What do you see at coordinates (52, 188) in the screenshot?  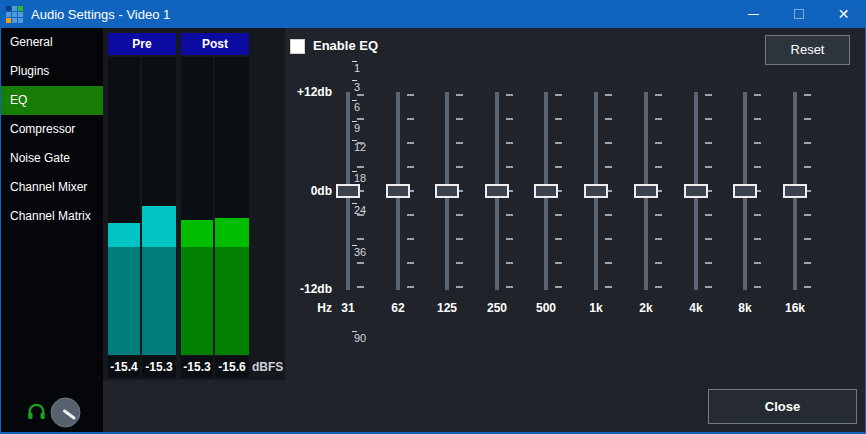 I see `sidebar-item-channel-mixer: Channel Mixer` at bounding box center [52, 188].